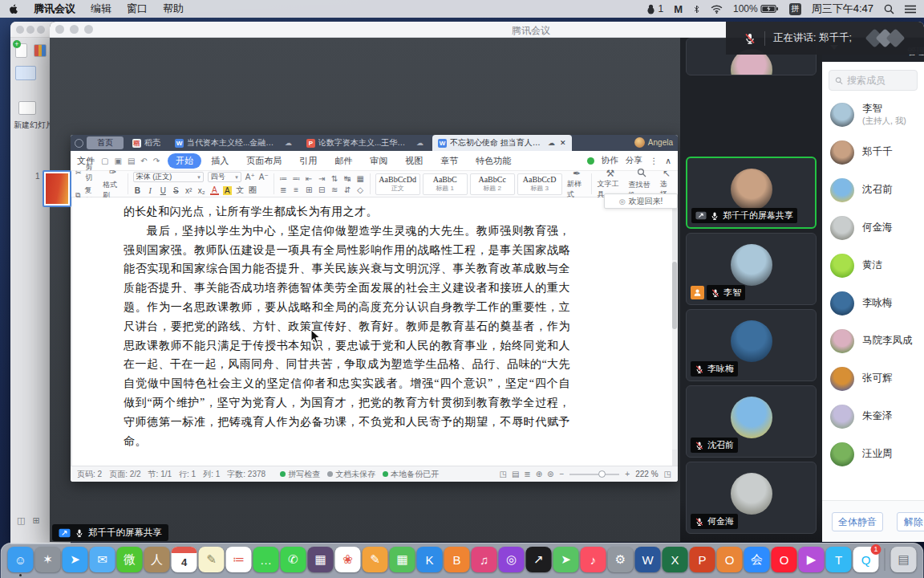  I want to click on dock-icon-tencent-video: ▶, so click(812, 560).